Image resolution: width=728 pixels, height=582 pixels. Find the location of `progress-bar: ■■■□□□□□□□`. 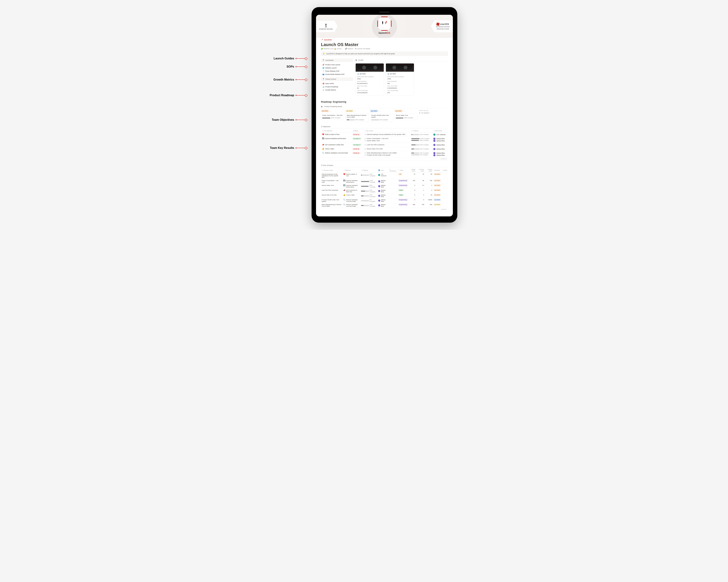

progress-bar: ■■■□□□□□□□ is located at coordinates (415, 153).